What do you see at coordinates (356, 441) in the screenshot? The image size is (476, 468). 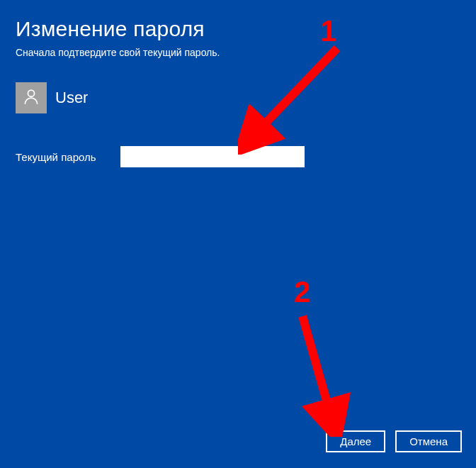 I see `next-button: Далее` at bounding box center [356, 441].